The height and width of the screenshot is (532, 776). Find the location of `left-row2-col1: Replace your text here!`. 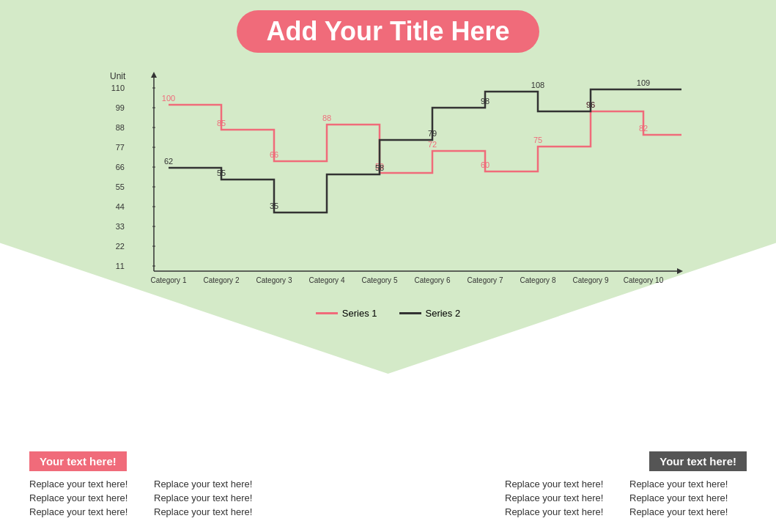

left-row2-col1: Replace your text here! is located at coordinates (88, 498).